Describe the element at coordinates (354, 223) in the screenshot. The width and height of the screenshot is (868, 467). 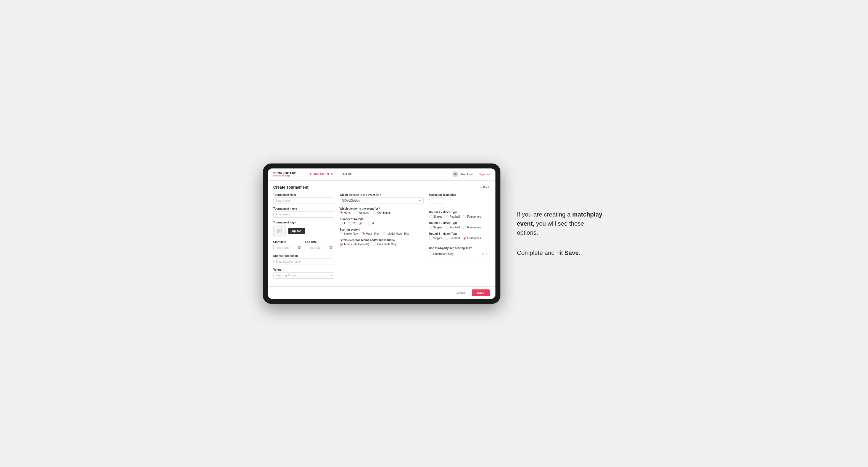
I see `round-2-label: 2` at that location.